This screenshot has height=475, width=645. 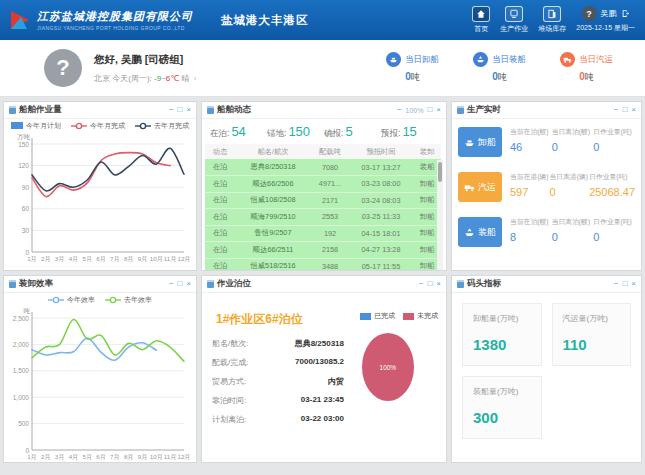 I want to click on chart-legend-item: 去年月完成, so click(x=162, y=126).